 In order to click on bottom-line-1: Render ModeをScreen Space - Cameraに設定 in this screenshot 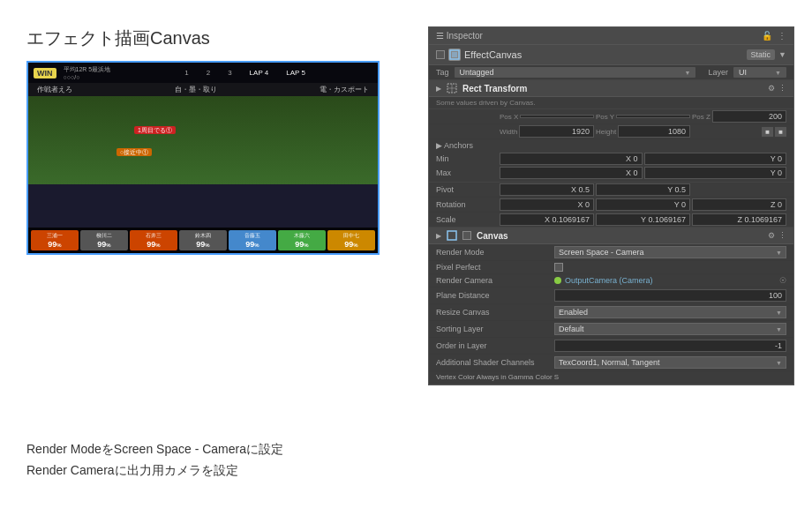, I will do `click(155, 450)`.